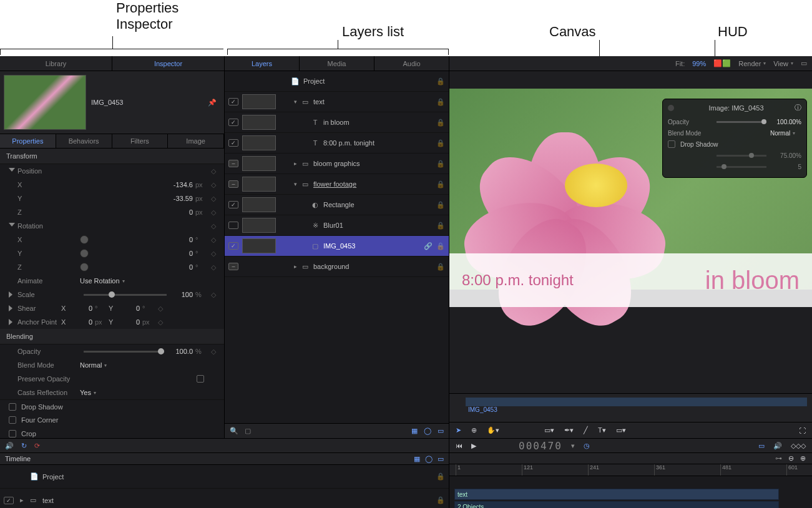 This screenshot has height=508, width=812. What do you see at coordinates (112, 198) in the screenshot?
I see `prop-position-y: Y-33.59px◇` at bounding box center [112, 198].